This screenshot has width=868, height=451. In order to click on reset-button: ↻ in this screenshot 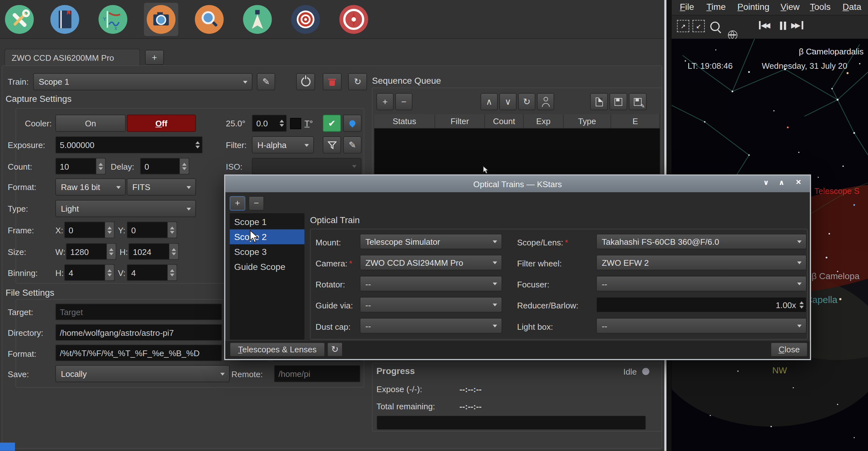, I will do `click(358, 82)`.